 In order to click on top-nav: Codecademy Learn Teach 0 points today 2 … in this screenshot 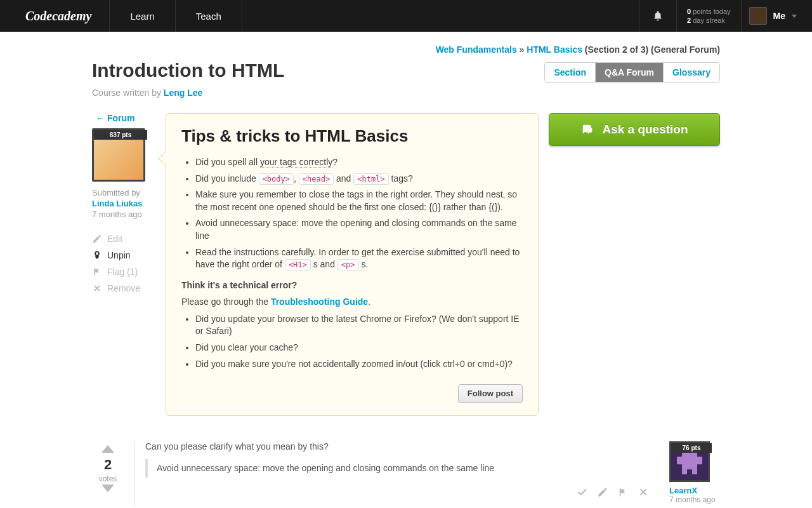, I will do `click(406, 16)`.